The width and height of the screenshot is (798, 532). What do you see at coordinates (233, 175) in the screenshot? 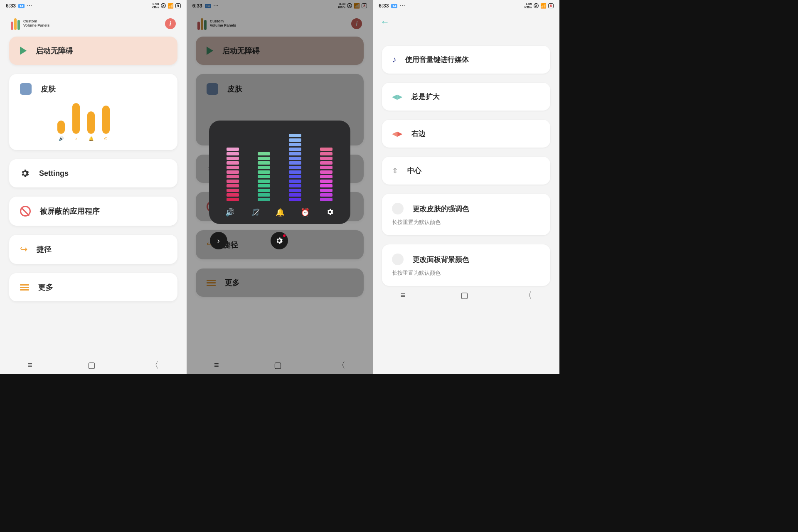
I see `volume-slider-ring` at bounding box center [233, 175].